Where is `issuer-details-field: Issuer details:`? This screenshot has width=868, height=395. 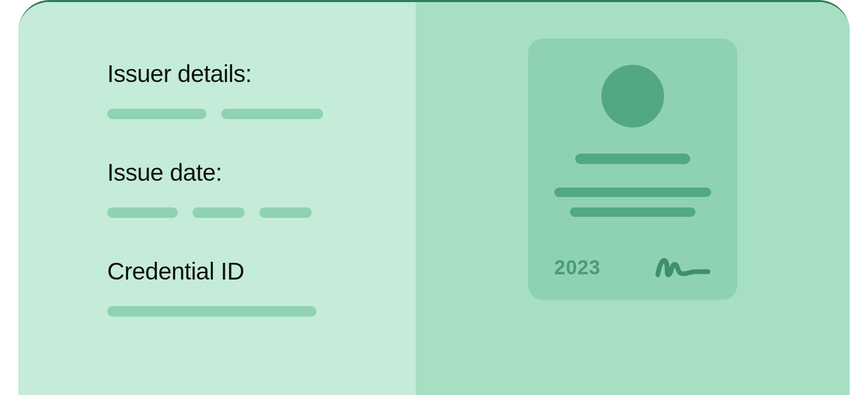
issuer-details-field: Issuer details: is located at coordinates (261, 89).